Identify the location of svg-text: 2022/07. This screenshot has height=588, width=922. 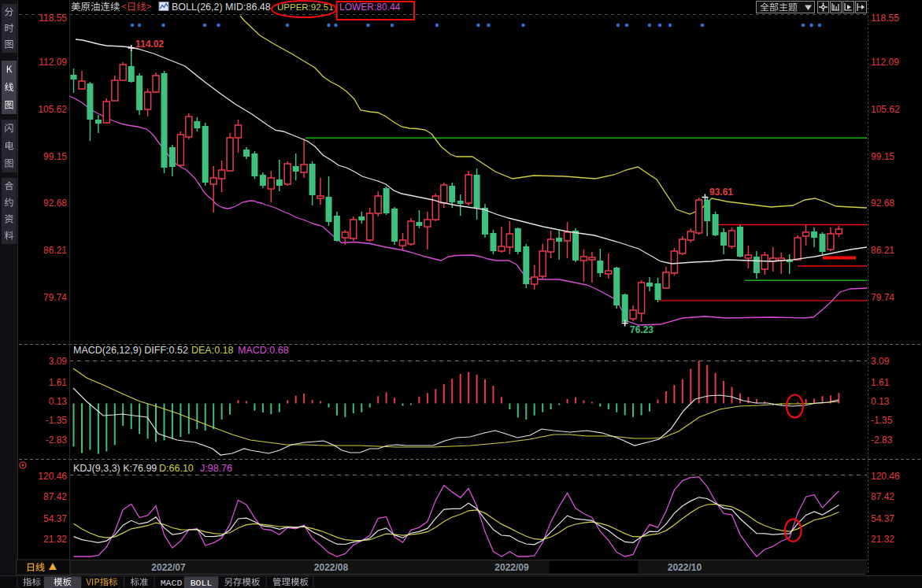
(168, 568).